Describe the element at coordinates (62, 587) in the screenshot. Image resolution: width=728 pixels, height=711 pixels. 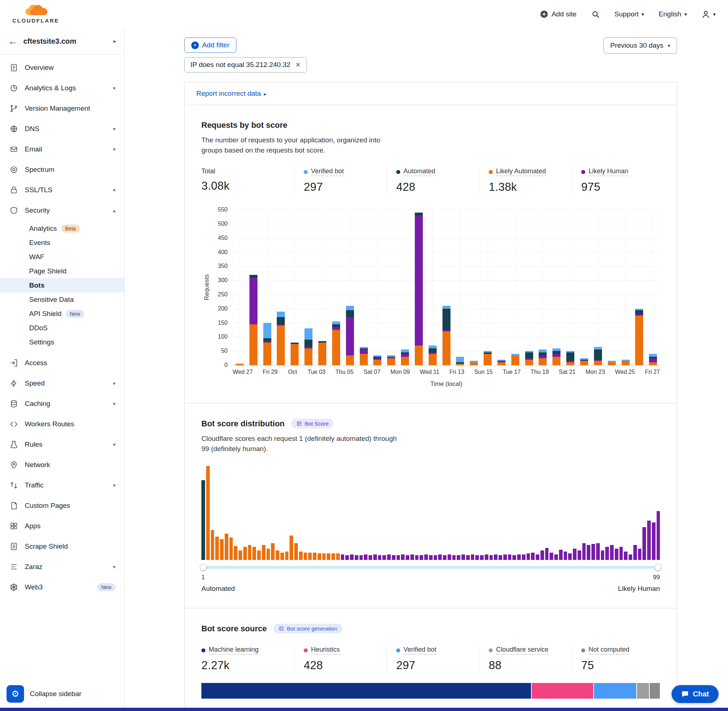
I see `sidebar-item-web3: Web3New` at that location.